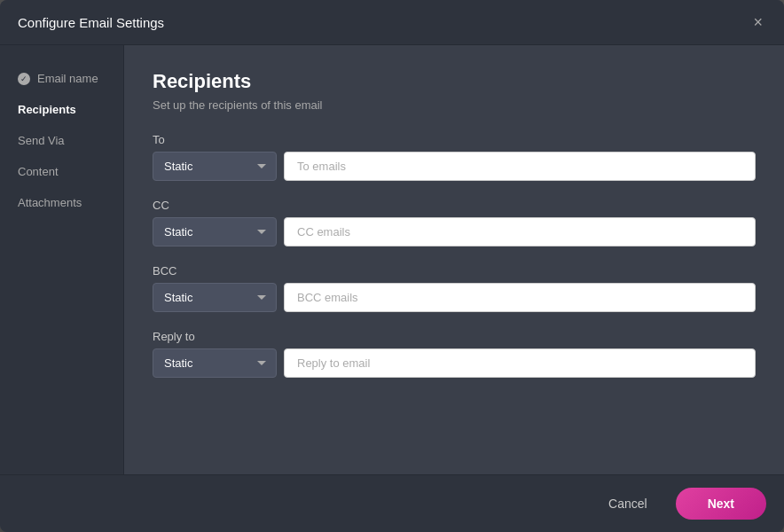 This screenshot has width=784, height=532. I want to click on field-row-to: Static Dynamic Variable, so click(454, 167).